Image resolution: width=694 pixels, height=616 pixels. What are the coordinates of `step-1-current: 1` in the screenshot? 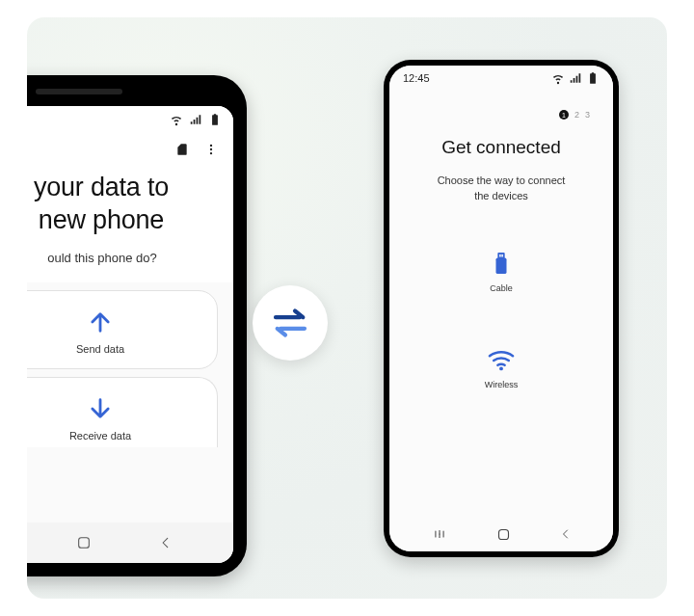 It's located at (564, 115).